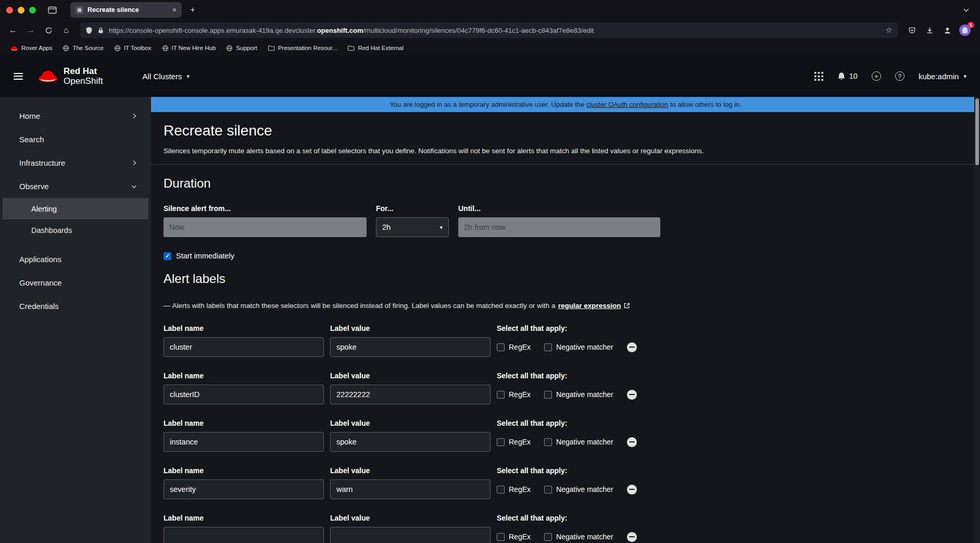 This screenshot has width=980, height=543. I want to click on tab-close-icon: ×, so click(174, 10).